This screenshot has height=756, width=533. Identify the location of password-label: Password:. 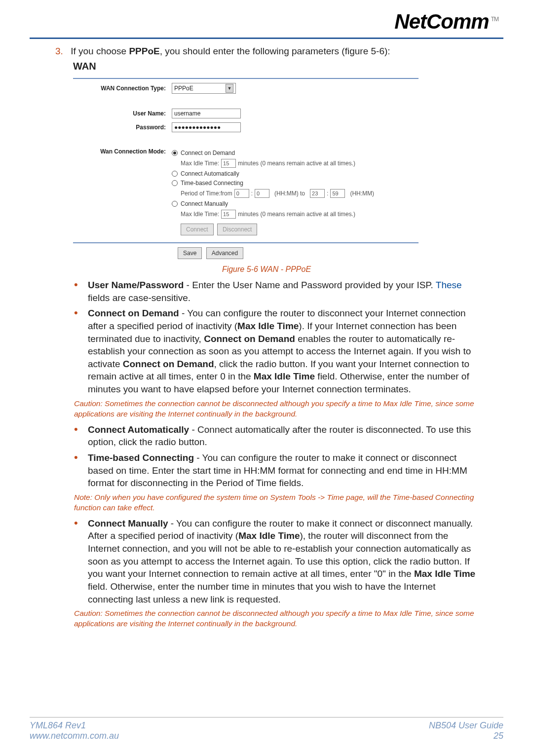
(122, 127).